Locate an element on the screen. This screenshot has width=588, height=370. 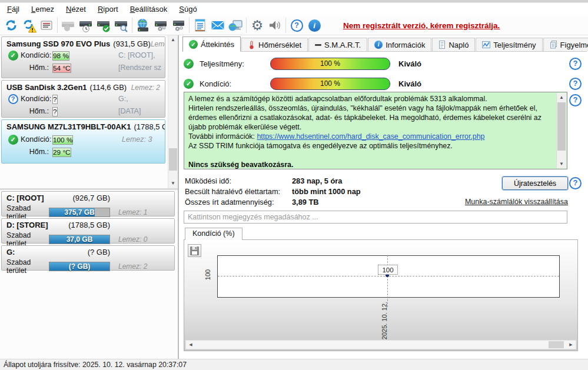
refresh-warning-icon is located at coordinates (29, 25).